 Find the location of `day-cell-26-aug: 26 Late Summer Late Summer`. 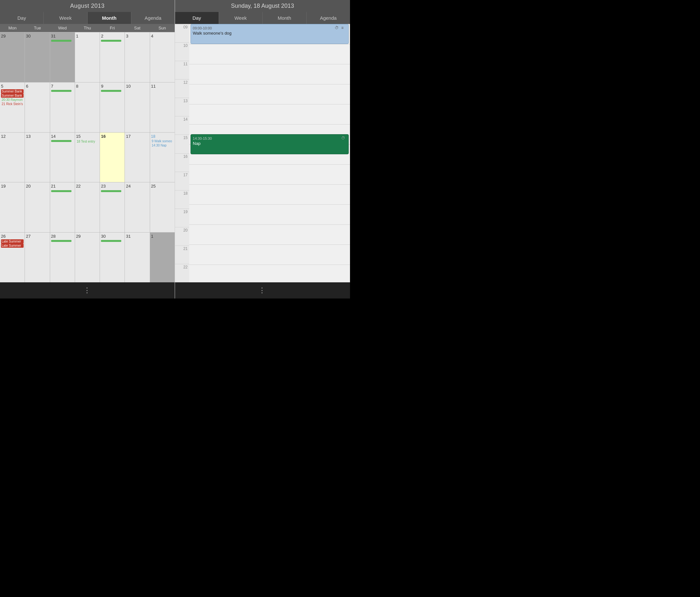

day-cell-26-aug: 26 Late Summer Late Summer is located at coordinates (12, 257).